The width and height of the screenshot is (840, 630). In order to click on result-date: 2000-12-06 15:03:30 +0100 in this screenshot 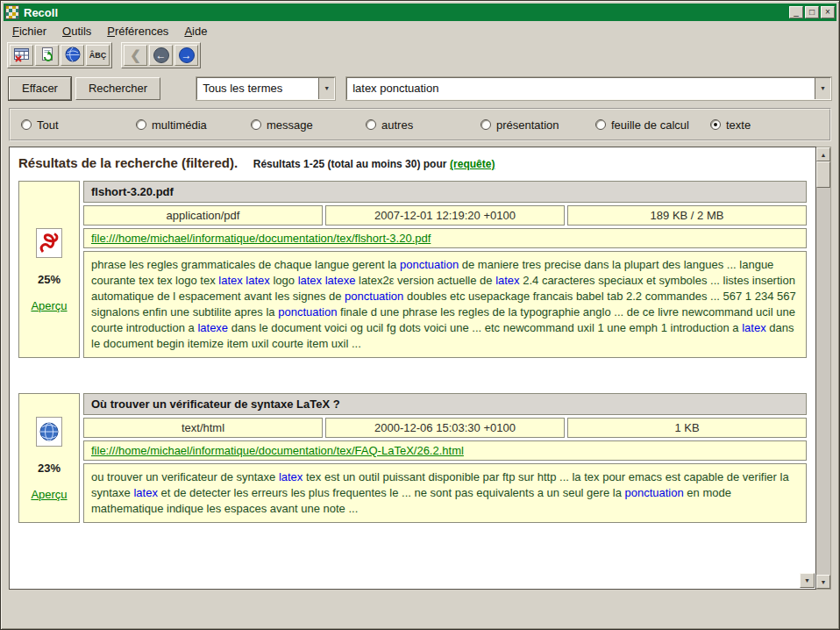, I will do `click(445, 428)`.